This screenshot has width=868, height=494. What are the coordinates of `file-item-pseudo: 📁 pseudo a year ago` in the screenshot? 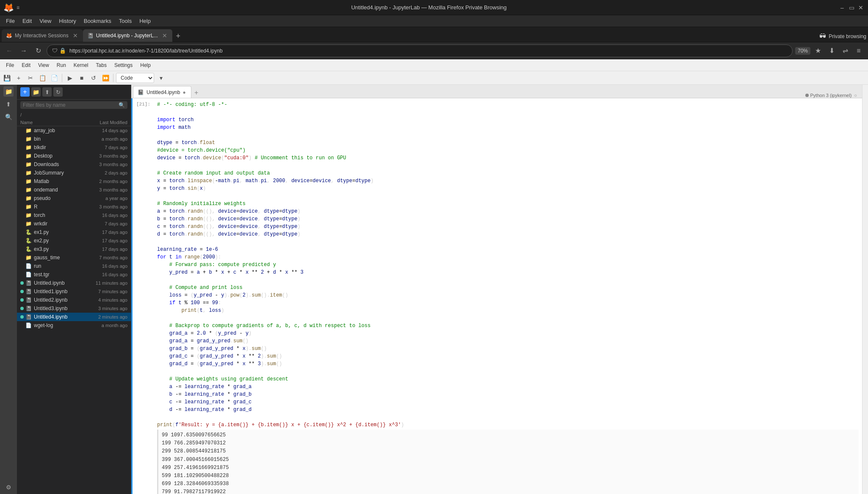 It's located at (74, 198).